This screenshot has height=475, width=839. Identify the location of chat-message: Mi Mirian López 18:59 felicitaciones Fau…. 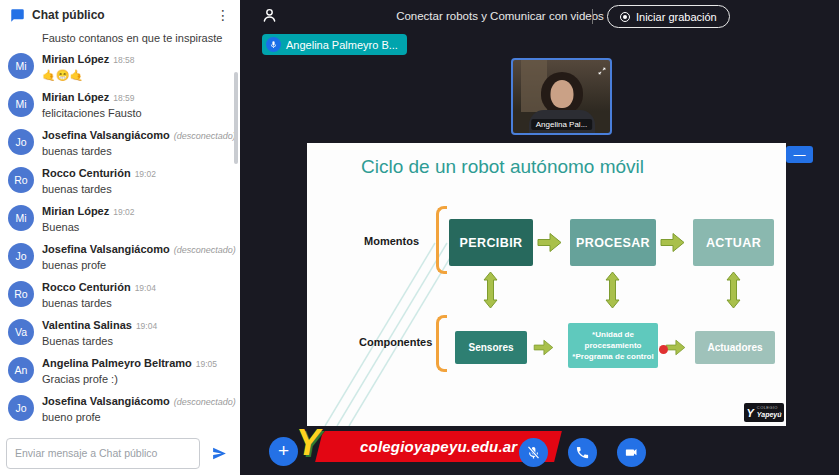
(121, 106).